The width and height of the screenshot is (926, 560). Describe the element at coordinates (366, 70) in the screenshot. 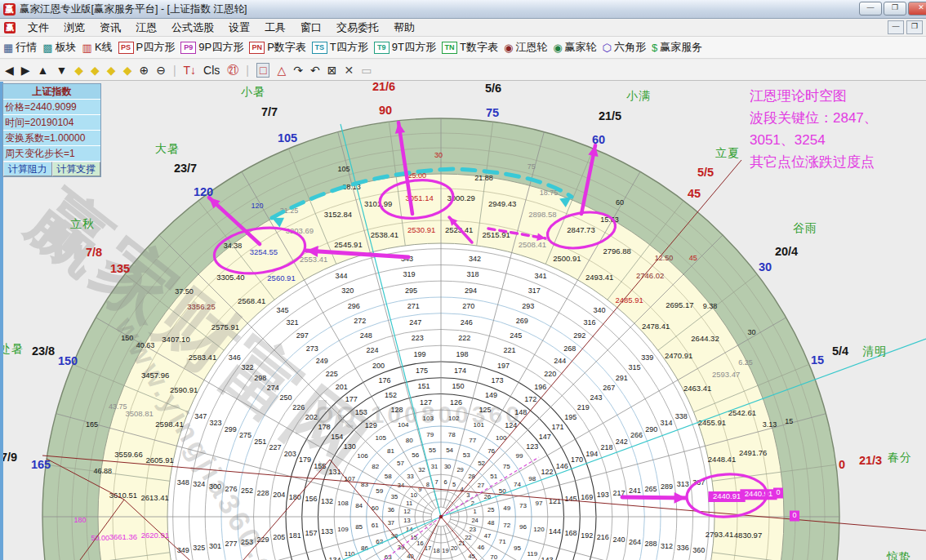

I see `shape-disabled-icon: ▭` at that location.